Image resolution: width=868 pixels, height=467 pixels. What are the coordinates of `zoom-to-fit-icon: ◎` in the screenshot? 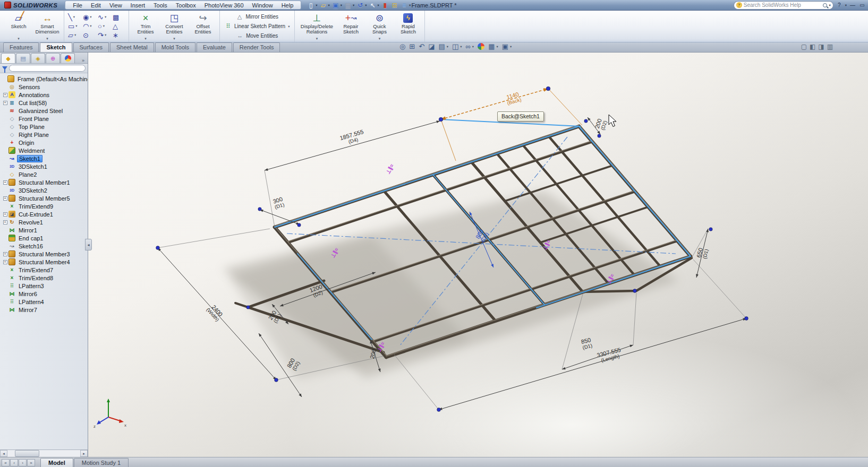 It's located at (403, 47).